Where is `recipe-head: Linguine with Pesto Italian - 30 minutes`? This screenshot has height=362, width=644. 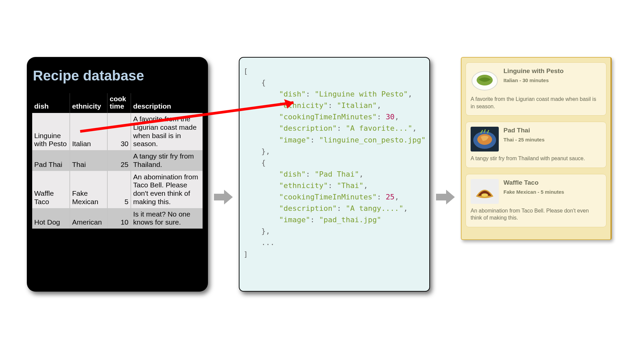 recipe-head: Linguine with Pesto Italian - 30 minutes is located at coordinates (536, 80).